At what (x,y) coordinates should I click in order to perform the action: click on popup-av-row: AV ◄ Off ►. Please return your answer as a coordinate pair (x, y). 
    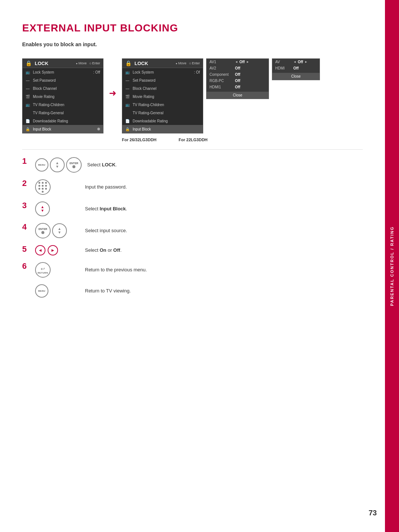
    Looking at the image, I should click on (296, 62).